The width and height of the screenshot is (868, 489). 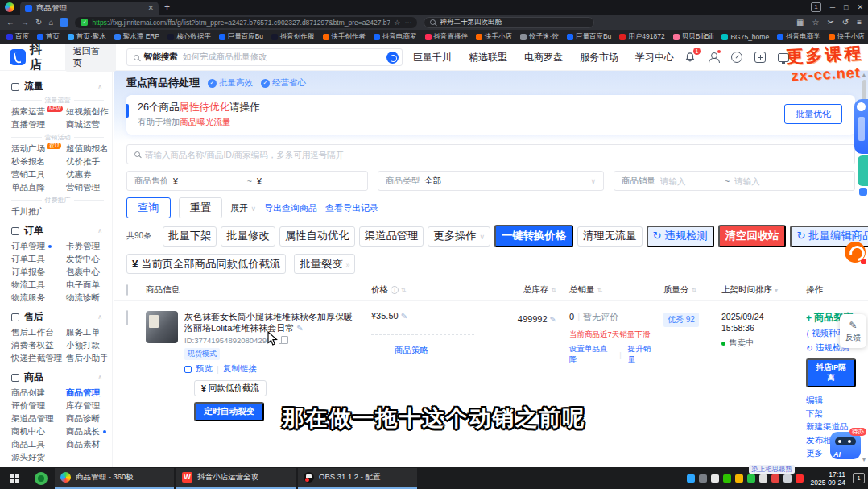 What do you see at coordinates (39, 333) in the screenshot?
I see `sidebar-item-aftersale-bench: 售后工作台` at bounding box center [39, 333].